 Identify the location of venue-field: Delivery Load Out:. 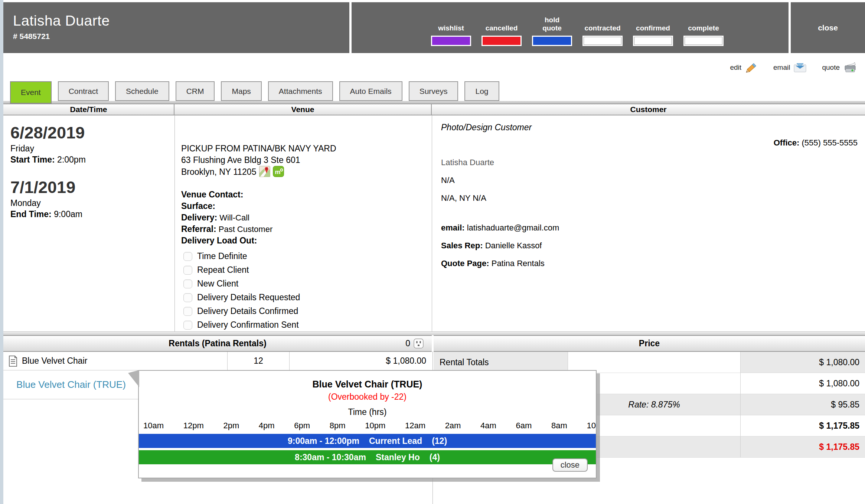
(307, 240).